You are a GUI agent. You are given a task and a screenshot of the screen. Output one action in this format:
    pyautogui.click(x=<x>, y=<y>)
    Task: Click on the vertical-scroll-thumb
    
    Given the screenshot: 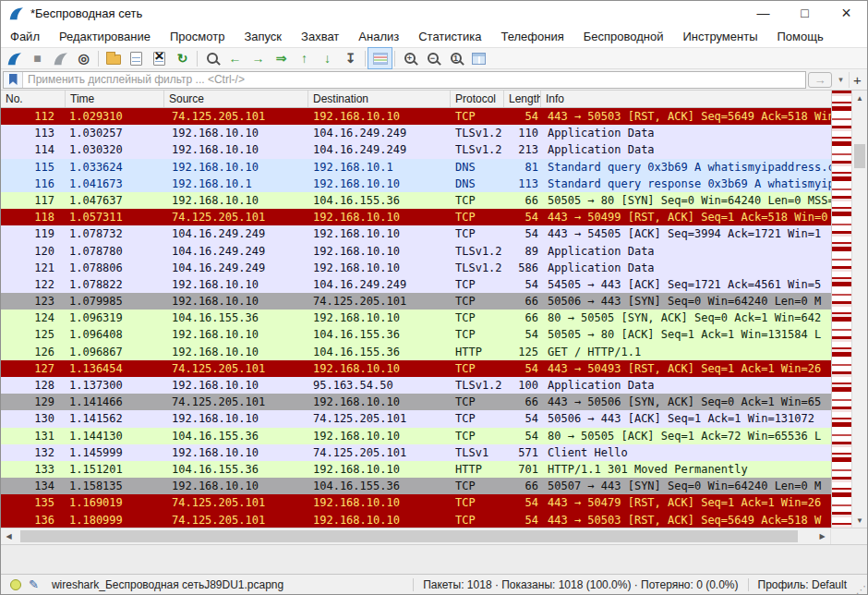 What is the action you would take?
    pyautogui.click(x=860, y=156)
    